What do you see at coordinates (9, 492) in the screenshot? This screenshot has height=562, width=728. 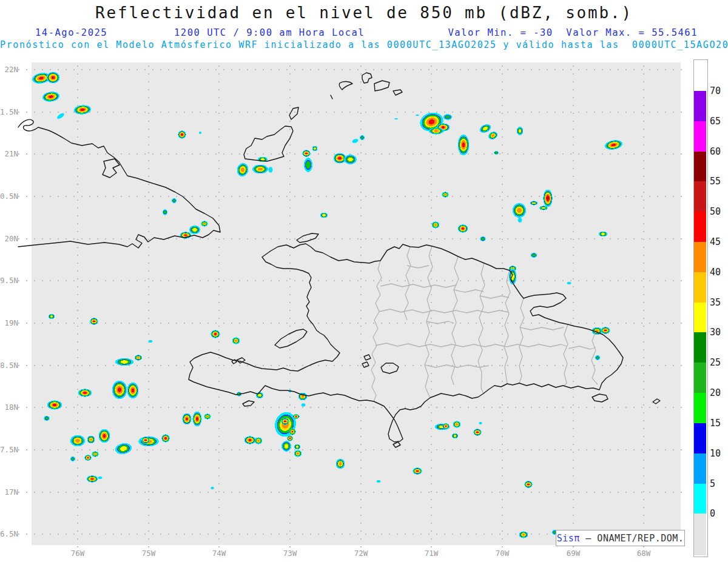 I see `lat-tick-label: 17N` at bounding box center [9, 492].